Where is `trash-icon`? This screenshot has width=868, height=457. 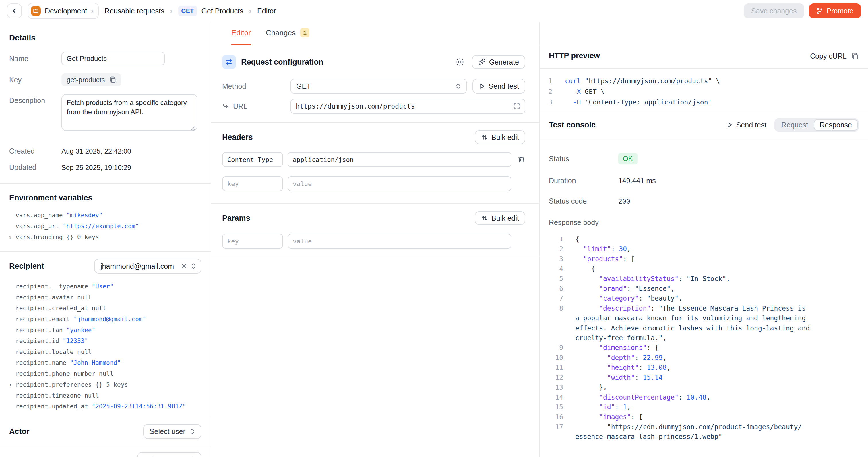 trash-icon is located at coordinates (521, 160).